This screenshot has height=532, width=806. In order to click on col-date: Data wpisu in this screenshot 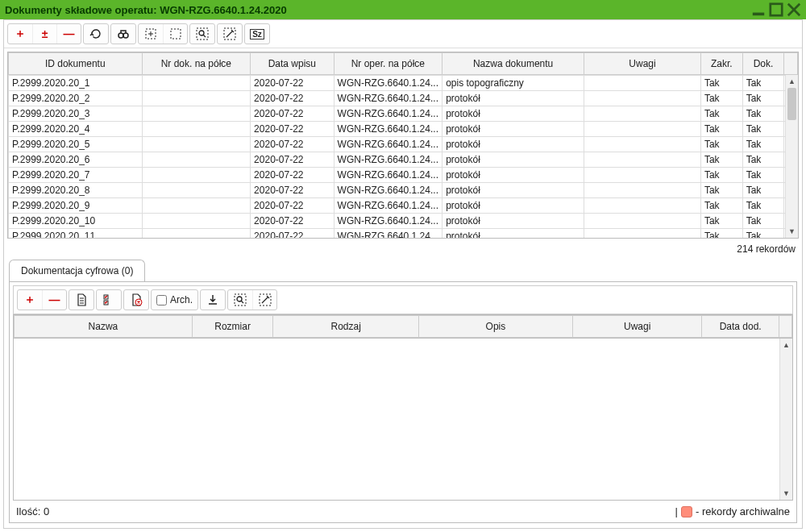, I will do `click(292, 64)`.